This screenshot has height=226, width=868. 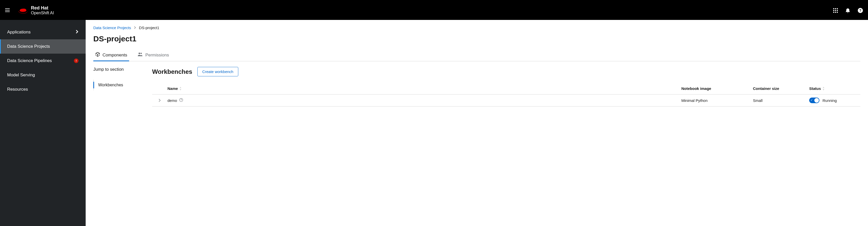 I want to click on workbench-size: Small, so click(x=781, y=100).